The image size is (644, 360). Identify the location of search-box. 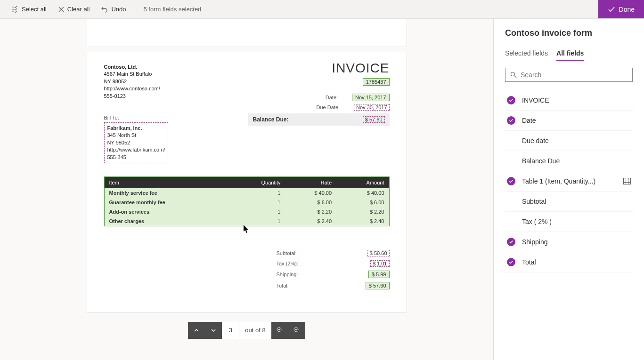
(569, 75).